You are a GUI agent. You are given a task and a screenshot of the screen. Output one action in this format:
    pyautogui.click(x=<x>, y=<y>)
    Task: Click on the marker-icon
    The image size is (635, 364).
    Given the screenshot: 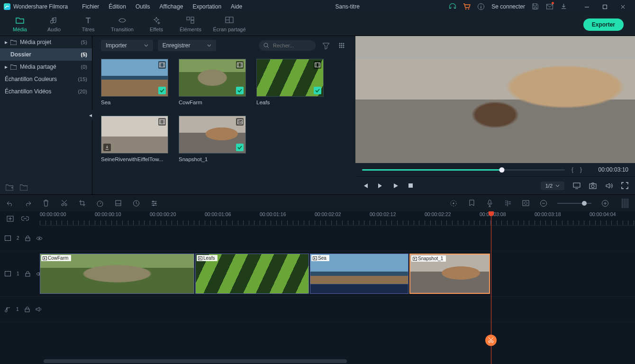 What is the action you would take?
    pyautogui.click(x=472, y=203)
    